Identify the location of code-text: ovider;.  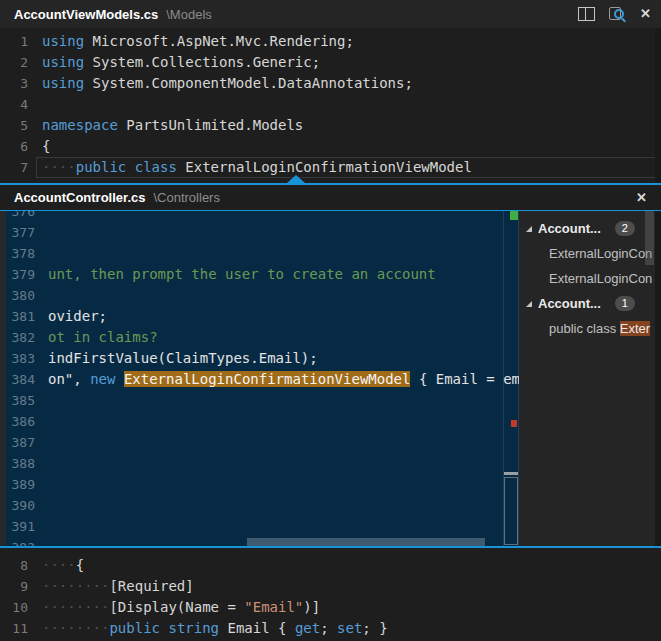
(78, 316).